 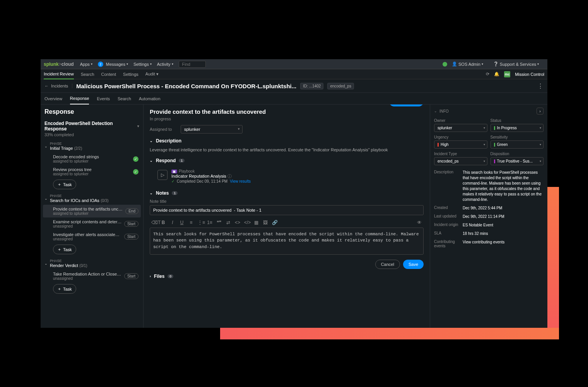 I want to click on image-icon: 🖼, so click(x=265, y=223).